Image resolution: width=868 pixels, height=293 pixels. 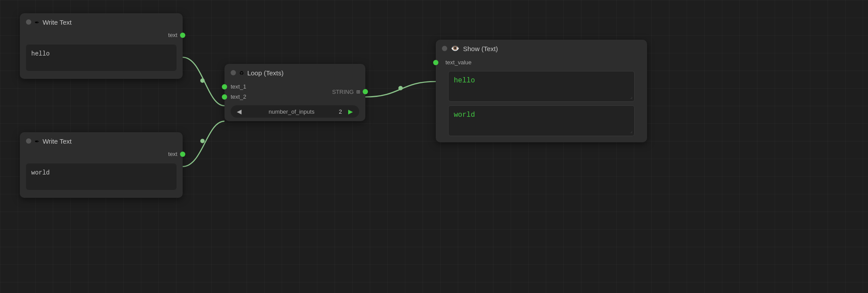 I want to click on resize-handle-2: ⌟, so click(x=631, y=131).